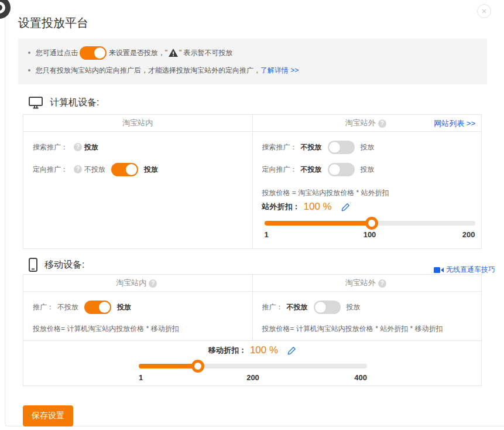  I want to click on notice-text: 您可通过点击, so click(57, 53).